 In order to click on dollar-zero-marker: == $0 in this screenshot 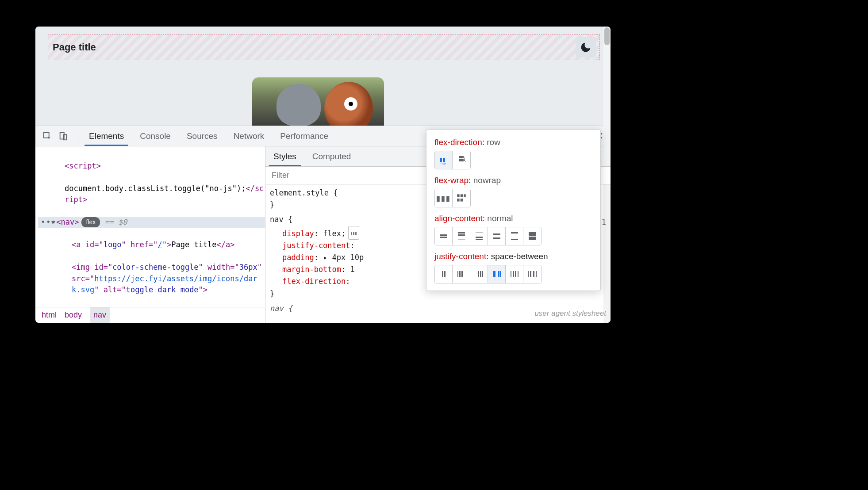, I will do `click(116, 222)`.